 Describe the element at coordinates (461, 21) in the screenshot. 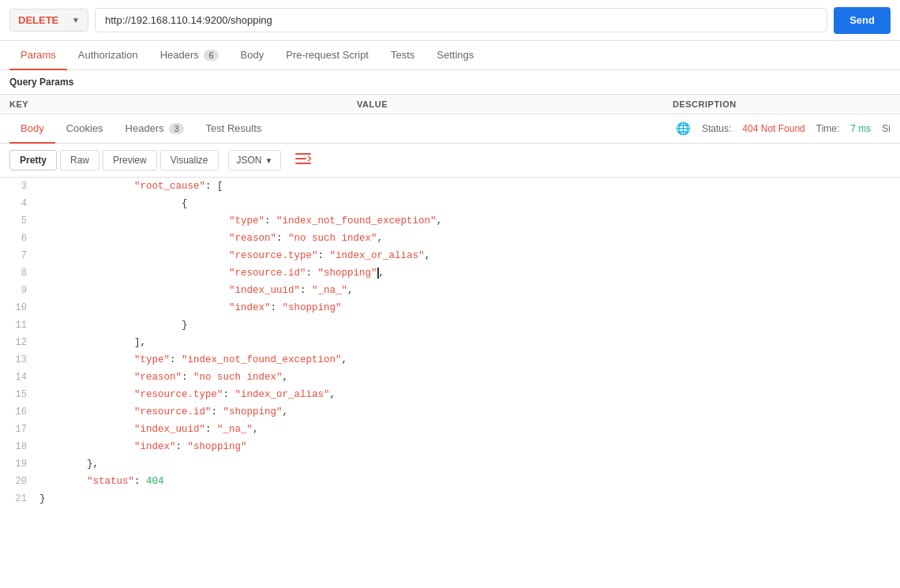

I see `url-input` at that location.